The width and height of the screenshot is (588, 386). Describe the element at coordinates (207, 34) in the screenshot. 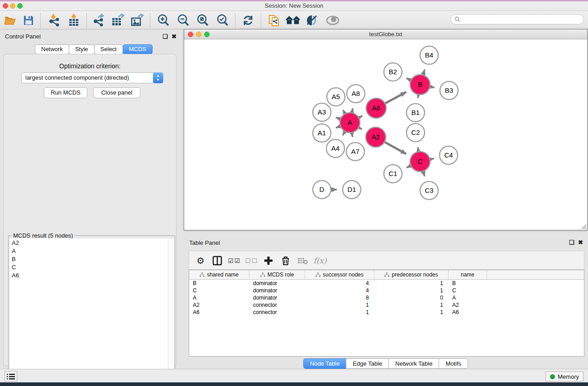

I see `zoom-network-button` at that location.